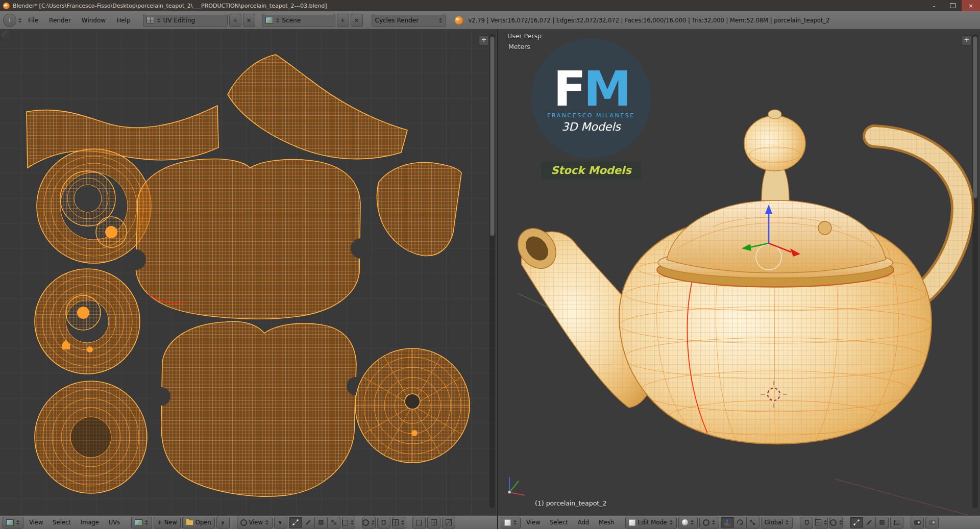 This screenshot has width=980, height=529. I want to click on maximize-button, so click(952, 6).